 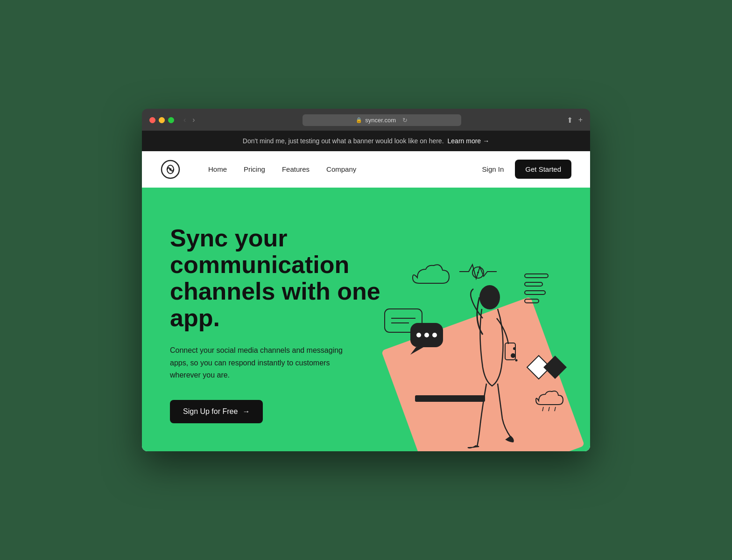 What do you see at coordinates (380, 120) in the screenshot?
I see `url-text: syncer.com` at bounding box center [380, 120].